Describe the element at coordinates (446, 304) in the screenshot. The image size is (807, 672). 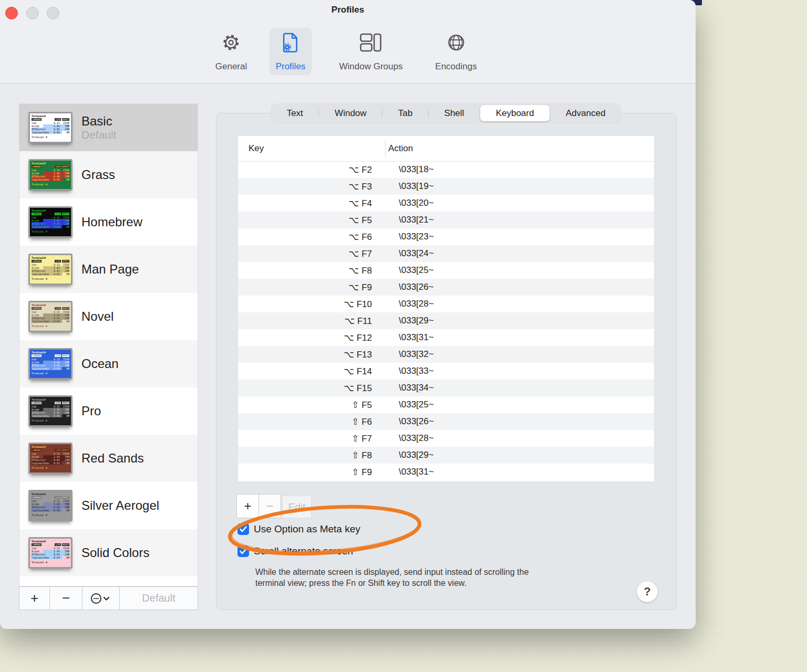
I see `table-row: ⌥ F10\033[28~` at that location.